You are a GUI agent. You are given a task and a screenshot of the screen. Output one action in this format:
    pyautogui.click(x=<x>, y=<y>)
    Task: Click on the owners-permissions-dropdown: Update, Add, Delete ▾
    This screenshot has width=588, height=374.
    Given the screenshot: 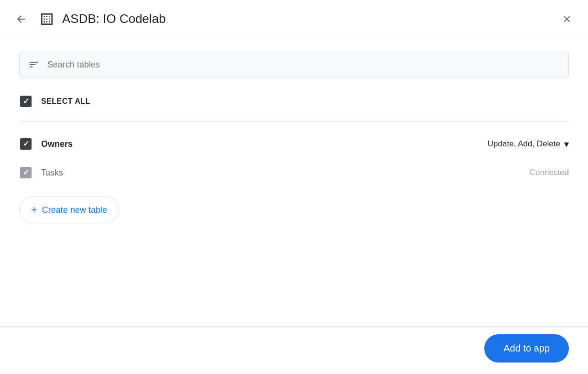 What is the action you would take?
    pyautogui.click(x=528, y=144)
    